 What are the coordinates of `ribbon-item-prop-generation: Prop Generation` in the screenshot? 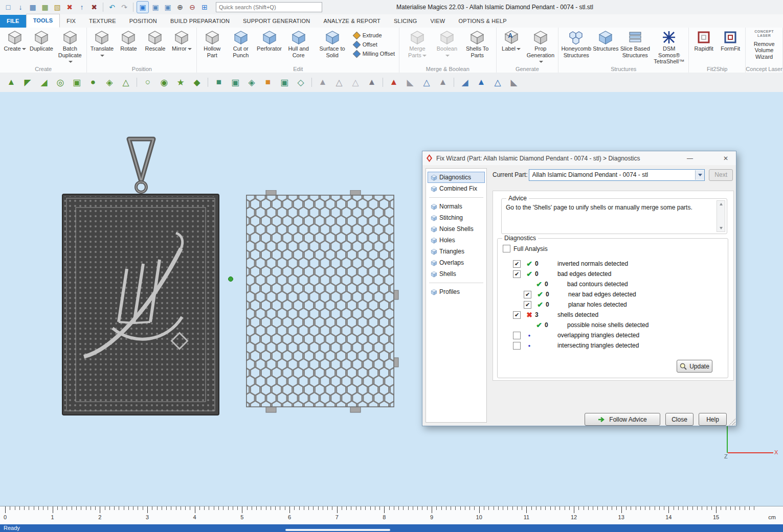 It's located at (541, 47).